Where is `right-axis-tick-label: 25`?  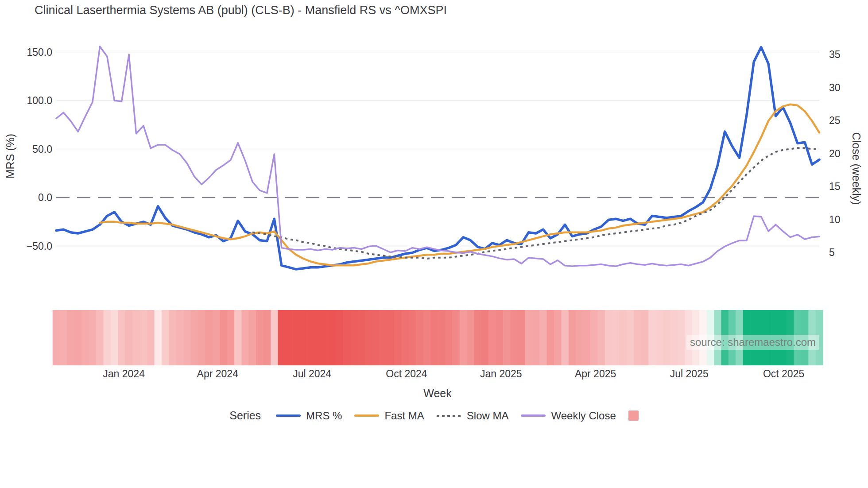
right-axis-tick-label: 25 is located at coordinates (835, 120).